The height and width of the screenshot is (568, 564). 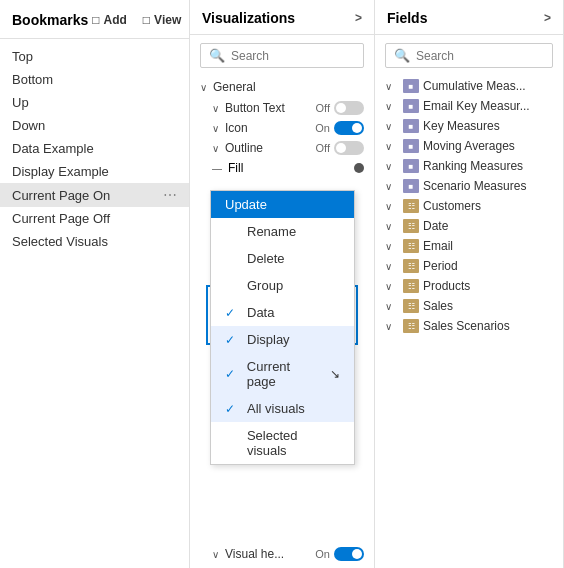 What do you see at coordinates (94, 20) in the screenshot?
I see `bookmarks-header: Bookmarks □ Add □ View ✕` at bounding box center [94, 20].